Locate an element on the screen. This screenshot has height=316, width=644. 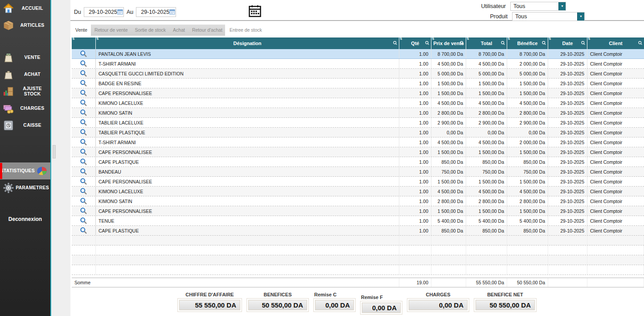
summary-box-charges: CHARGES0,00 DA is located at coordinates (438, 302).